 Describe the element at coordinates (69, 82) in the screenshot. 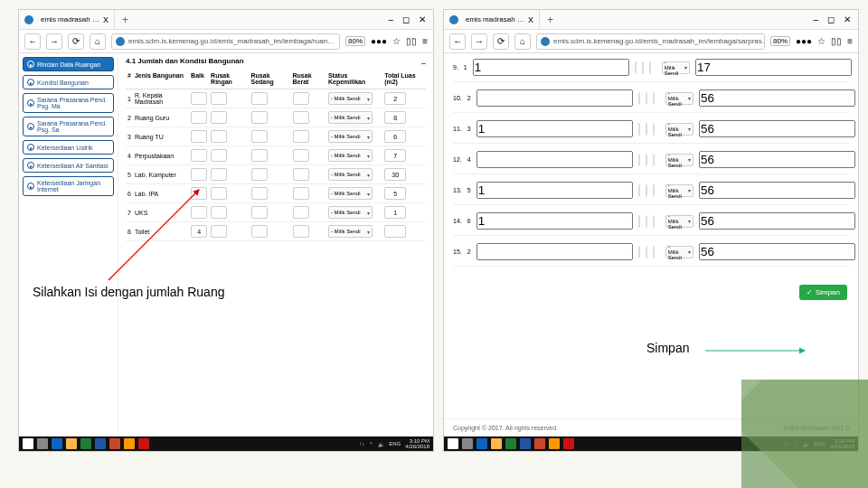

I see `sidebar-item-kondisi: ▸Kondisi Bangunan` at that location.